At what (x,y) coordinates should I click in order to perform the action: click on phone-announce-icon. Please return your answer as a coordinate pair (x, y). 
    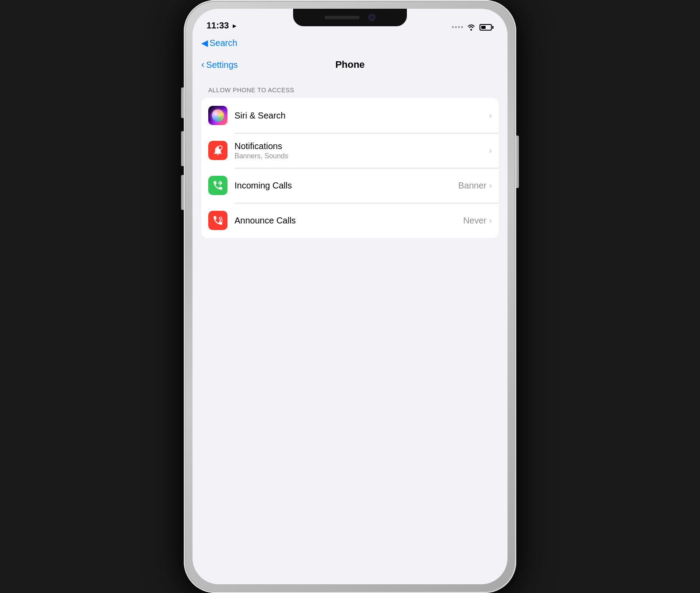
    Looking at the image, I should click on (218, 220).